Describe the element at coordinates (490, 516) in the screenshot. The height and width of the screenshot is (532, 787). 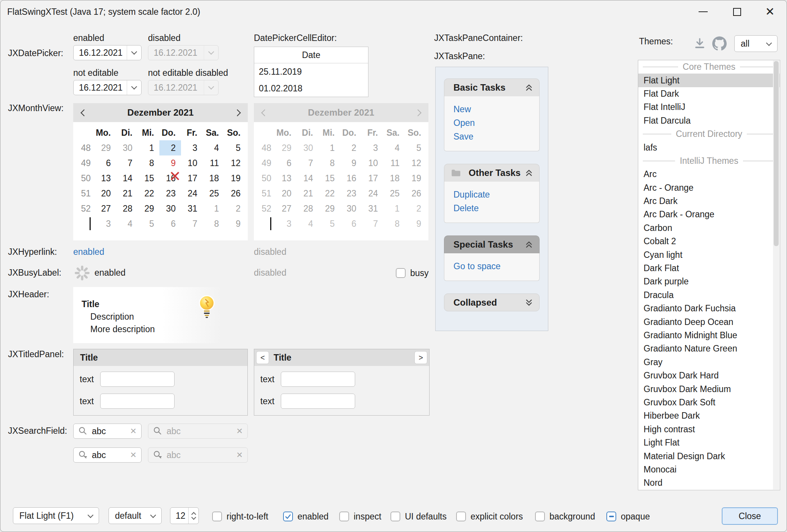
I see `checkbox-explicit-colors: explicit colors` at that location.